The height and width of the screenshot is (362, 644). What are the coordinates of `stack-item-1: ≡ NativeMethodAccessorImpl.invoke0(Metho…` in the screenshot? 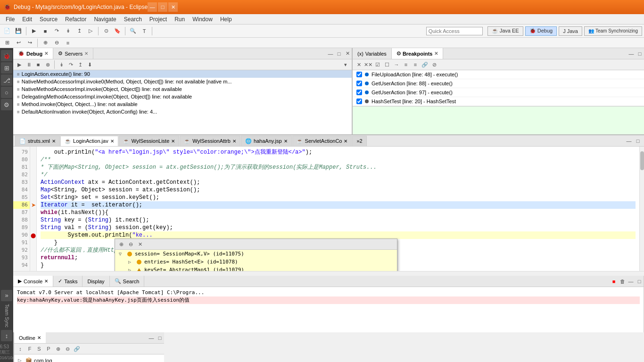 It's located at (182, 82).